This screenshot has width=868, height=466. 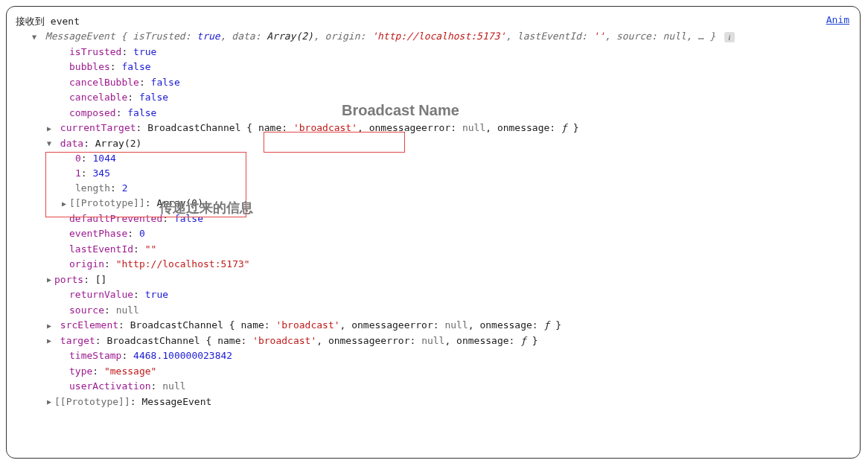 I want to click on prop-row: ▶defaultPrevented: false, so click(x=433, y=219).